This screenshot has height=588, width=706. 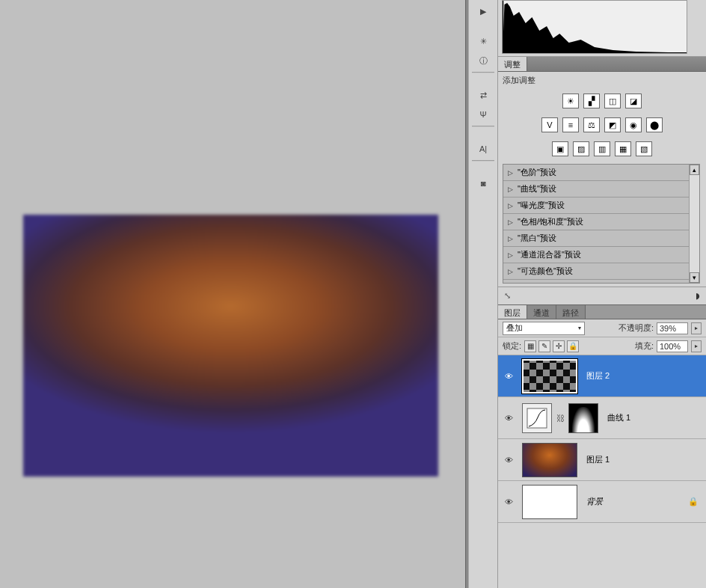 What do you see at coordinates (581, 149) in the screenshot?
I see `posterize-icon: ▨` at bounding box center [581, 149].